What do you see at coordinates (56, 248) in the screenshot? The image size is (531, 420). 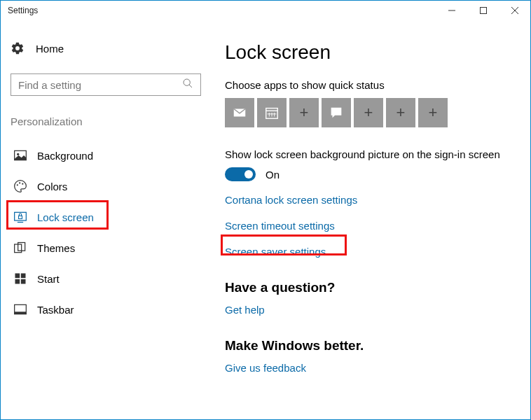 I see `sidebar-item-label: Themes` at bounding box center [56, 248].